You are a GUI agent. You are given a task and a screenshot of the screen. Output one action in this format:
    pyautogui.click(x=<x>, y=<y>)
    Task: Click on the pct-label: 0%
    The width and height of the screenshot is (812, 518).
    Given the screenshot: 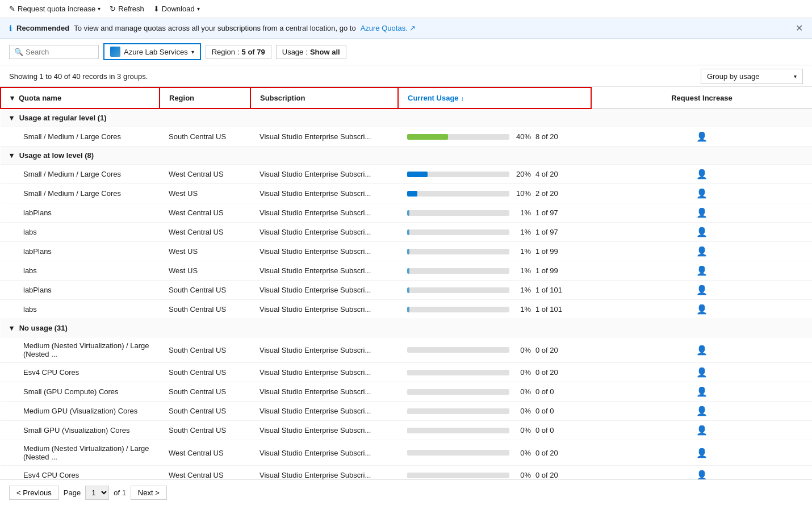 What is the action you would take?
    pyautogui.click(x=522, y=453)
    